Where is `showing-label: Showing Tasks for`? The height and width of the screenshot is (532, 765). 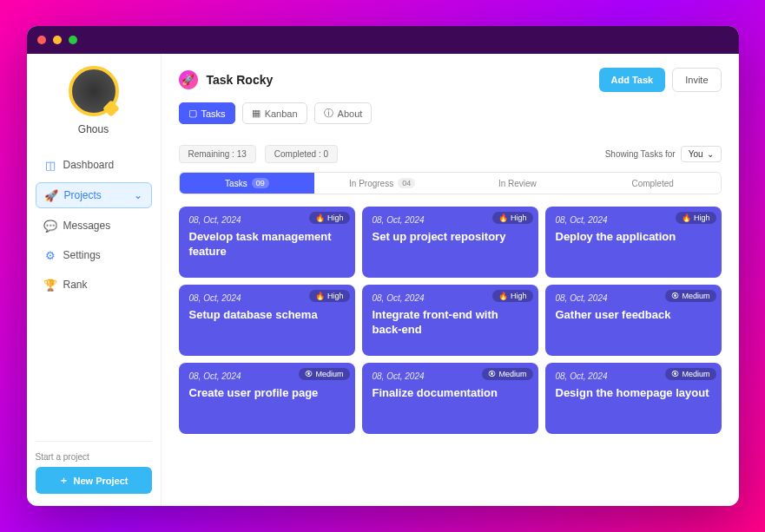
showing-label: Showing Tasks for is located at coordinates (641, 154).